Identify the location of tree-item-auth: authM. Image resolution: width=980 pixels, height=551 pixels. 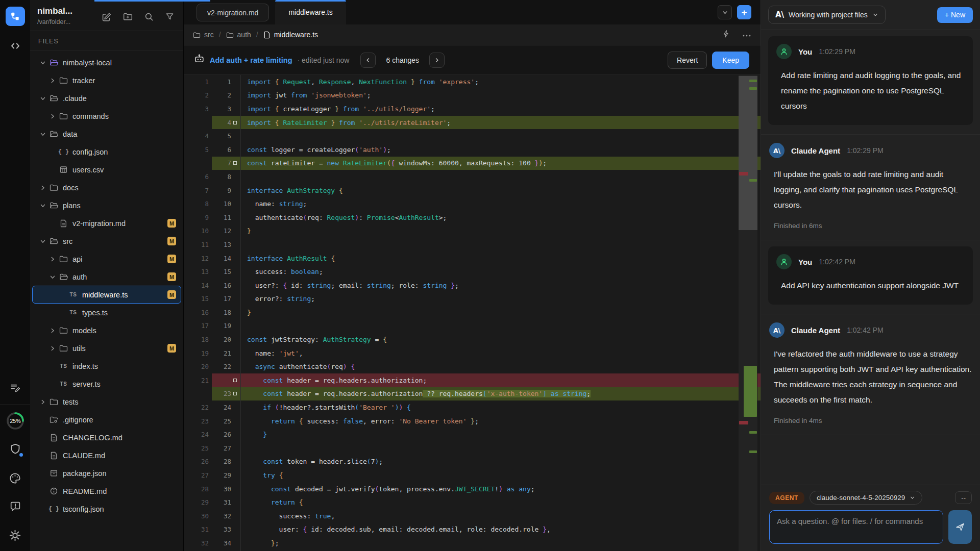
(107, 277).